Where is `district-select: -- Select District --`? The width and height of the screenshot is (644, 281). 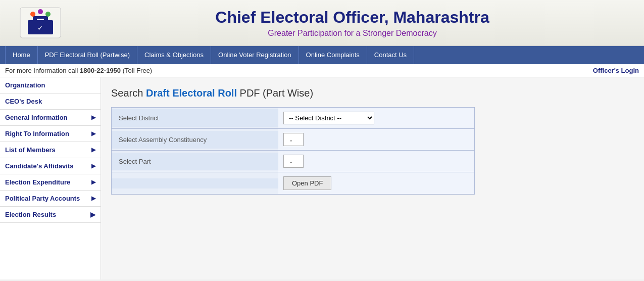
district-select: -- Select District -- is located at coordinates (329, 118).